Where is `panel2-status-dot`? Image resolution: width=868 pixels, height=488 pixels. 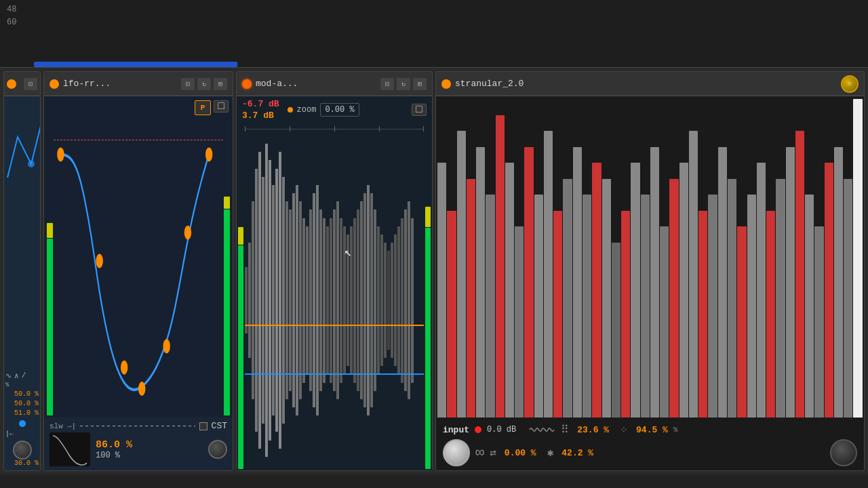 panel2-status-dot is located at coordinates (54, 84).